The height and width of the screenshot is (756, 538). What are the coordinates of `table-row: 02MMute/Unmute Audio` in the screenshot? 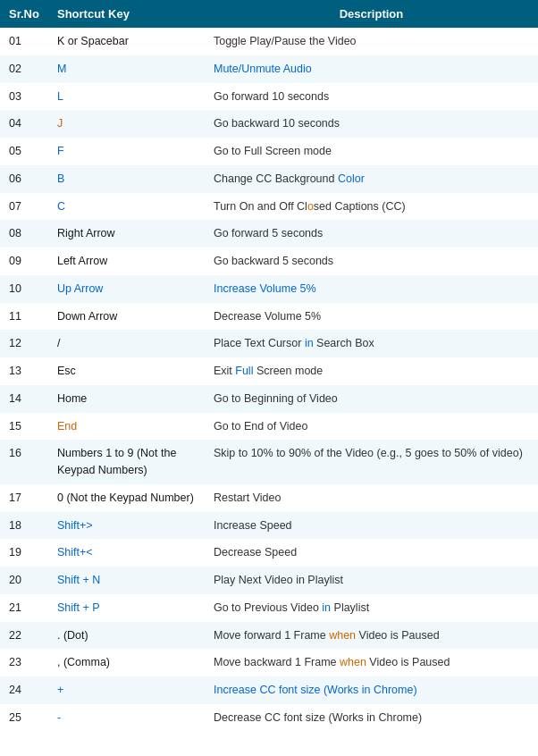 It's located at (269, 70).